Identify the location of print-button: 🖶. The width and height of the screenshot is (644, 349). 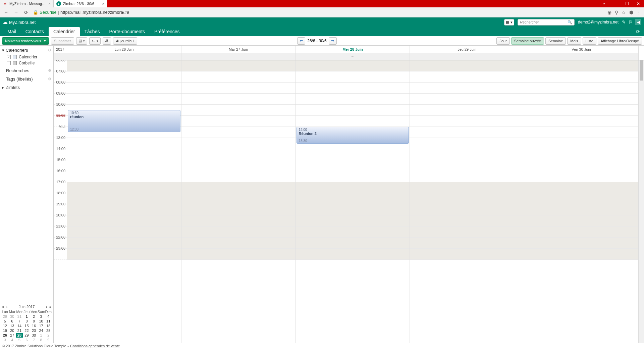
(107, 41).